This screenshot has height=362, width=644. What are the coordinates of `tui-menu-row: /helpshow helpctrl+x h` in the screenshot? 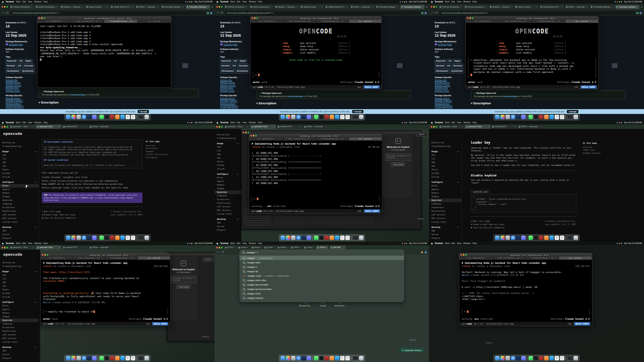 It's located at (532, 46).